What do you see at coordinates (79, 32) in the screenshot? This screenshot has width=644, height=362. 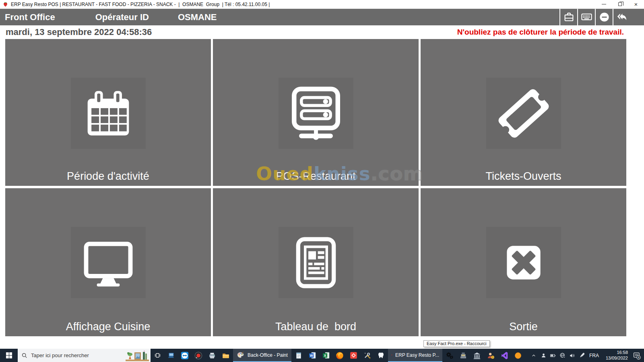 I see `current-datetime: mardi, 13 septembre 2022 04:58:36` at bounding box center [79, 32].